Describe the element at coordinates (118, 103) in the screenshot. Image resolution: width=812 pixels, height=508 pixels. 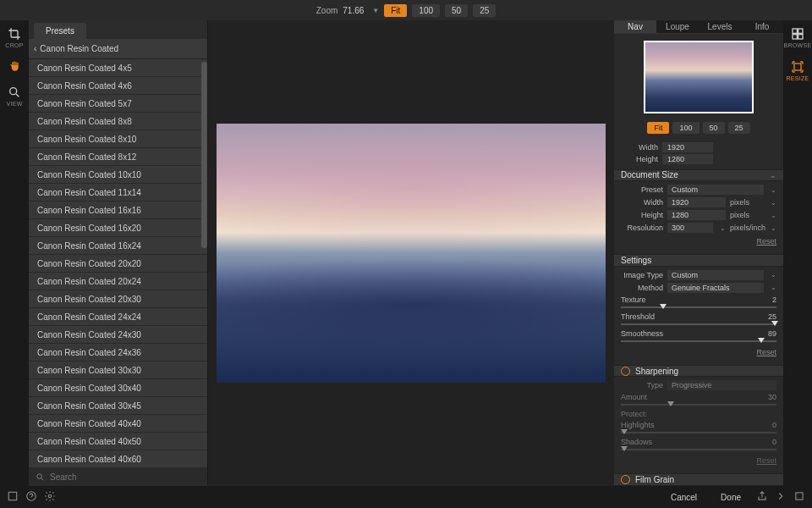
I see `preset-item: Canon Resin Coated 5x7` at that location.